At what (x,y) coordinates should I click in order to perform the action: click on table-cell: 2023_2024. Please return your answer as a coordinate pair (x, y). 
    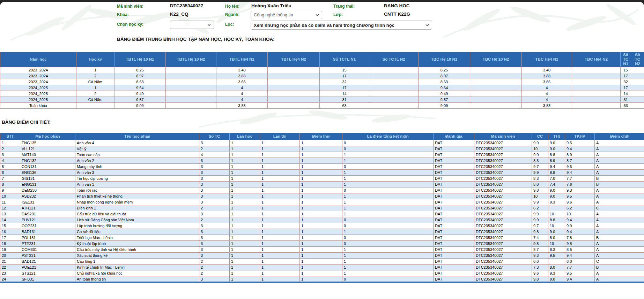
    Looking at the image, I should click on (38, 76).